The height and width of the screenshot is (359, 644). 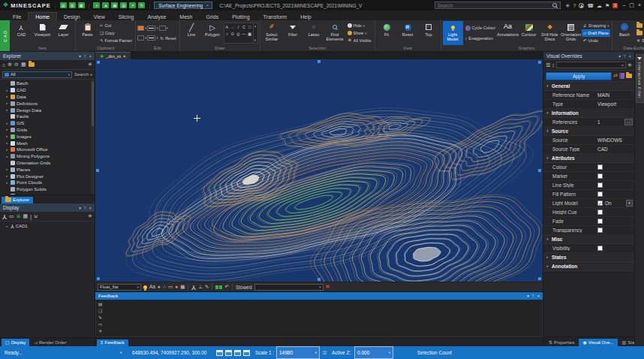 What do you see at coordinates (101, 317) in the screenshot?
I see `edit-icon: ✎` at bounding box center [101, 317].